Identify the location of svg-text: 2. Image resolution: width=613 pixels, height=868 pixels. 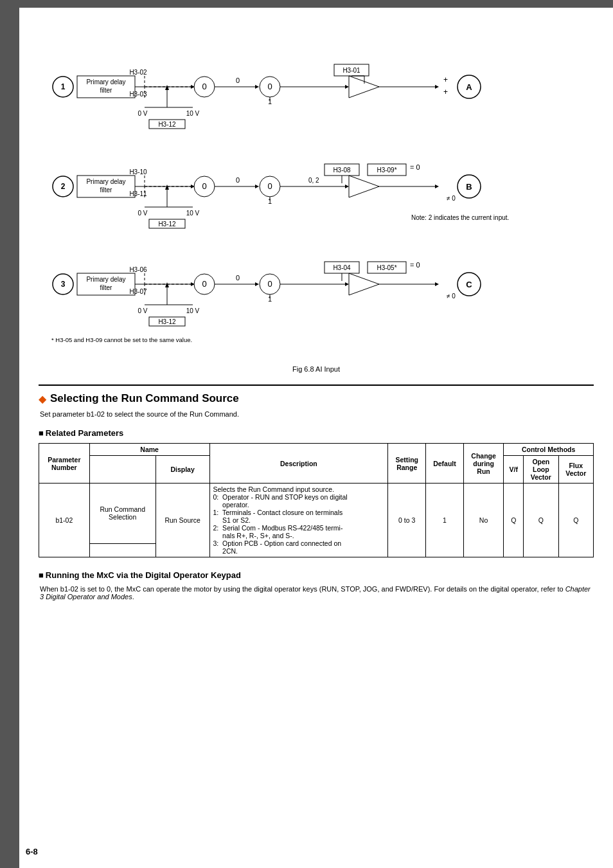
(63, 186).